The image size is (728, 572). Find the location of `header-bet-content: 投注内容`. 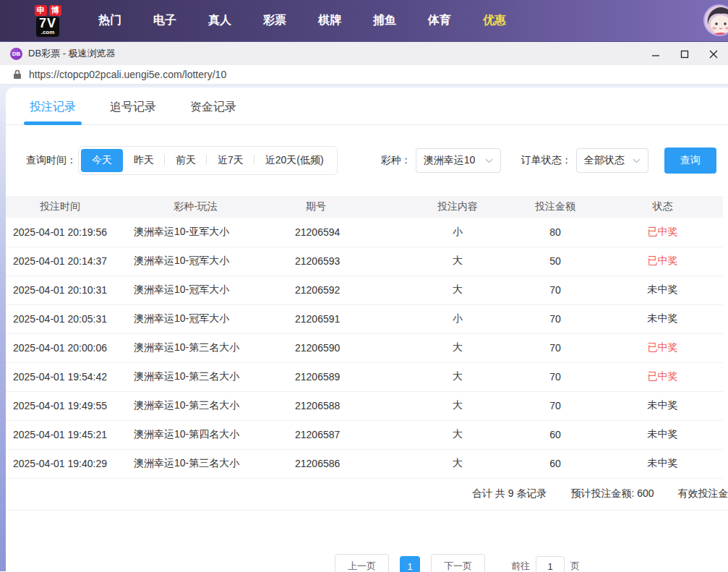

header-bet-content: 投注内容 is located at coordinates (458, 207).